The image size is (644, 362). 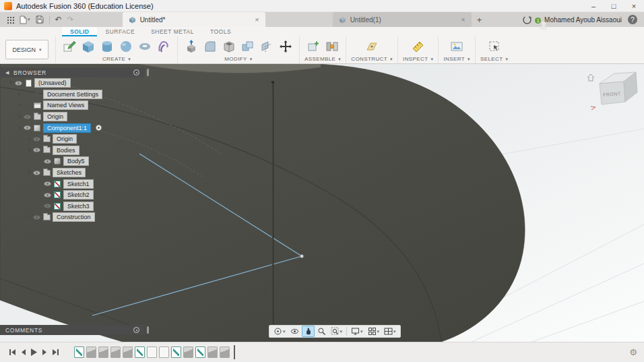 What do you see at coordinates (267, 47) in the screenshot?
I see `offset-face-button` at bounding box center [267, 47].